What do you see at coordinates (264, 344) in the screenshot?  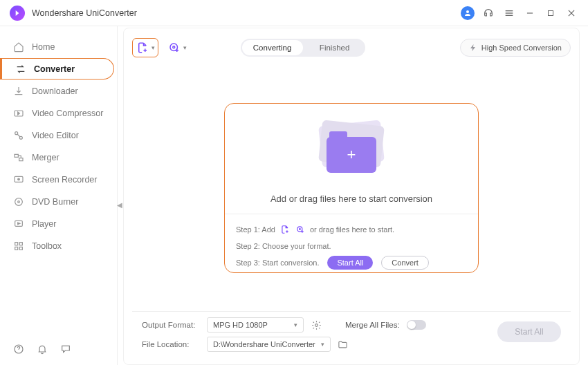 I see `file-location-value: D:\Wondershare UniConverter` at bounding box center [264, 344].